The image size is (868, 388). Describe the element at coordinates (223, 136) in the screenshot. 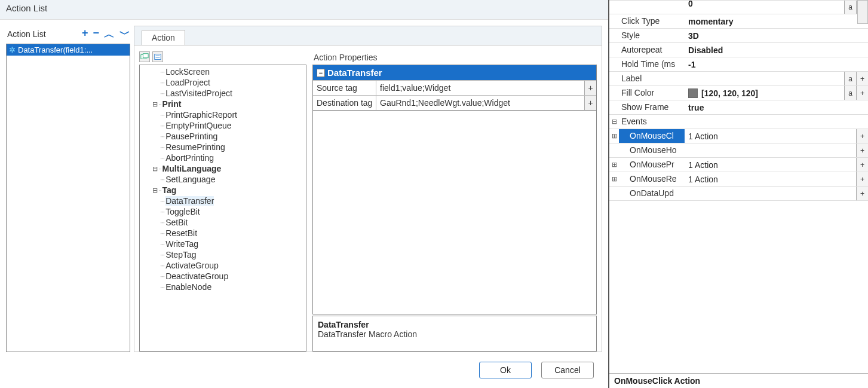

I see `tree-item: ···· PausePrinting` at that location.